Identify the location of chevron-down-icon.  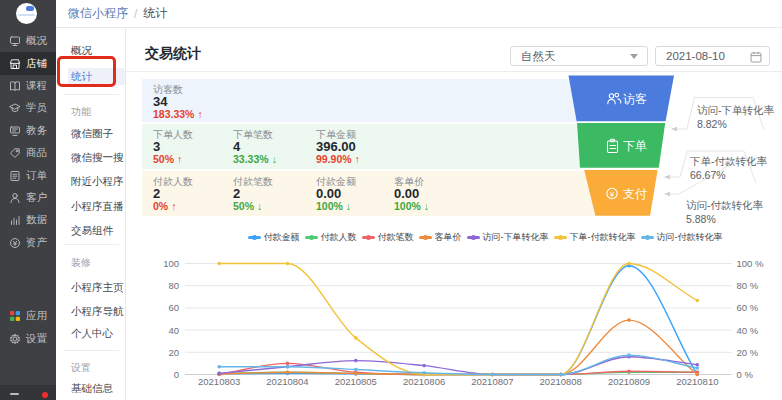
(634, 56).